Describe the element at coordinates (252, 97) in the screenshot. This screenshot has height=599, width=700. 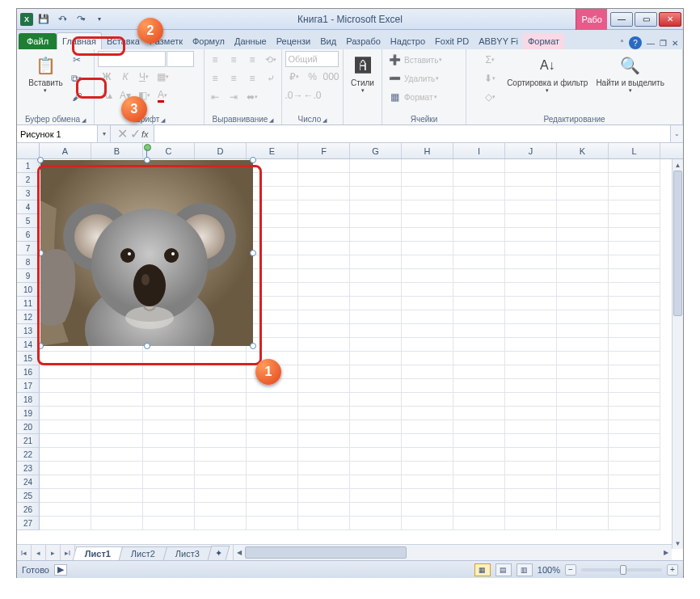
I see `merge-button: ⬌▾` at that location.